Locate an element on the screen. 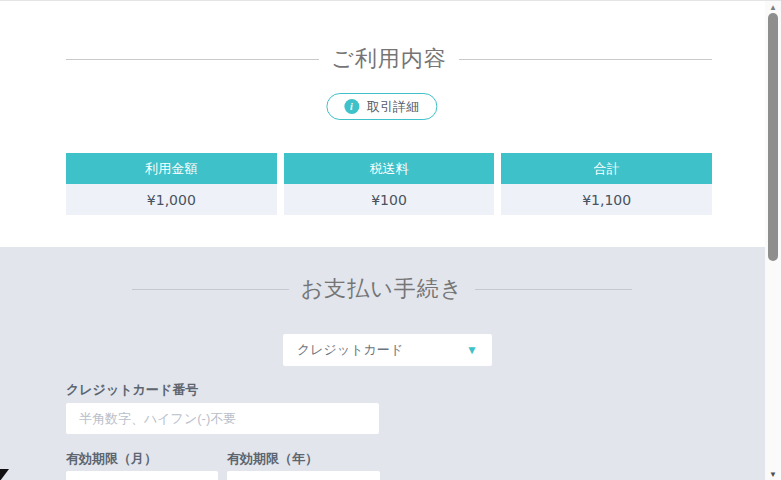 This screenshot has width=781, height=480. column-header-amount: 利用金額 is located at coordinates (172, 168).